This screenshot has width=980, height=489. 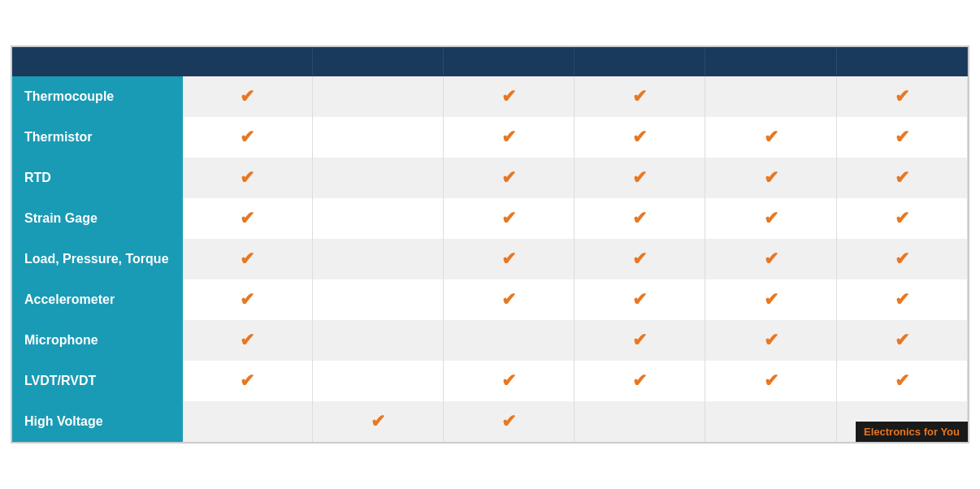 What do you see at coordinates (377, 62) in the screenshot?
I see `header-col-attenuation` at bounding box center [377, 62].